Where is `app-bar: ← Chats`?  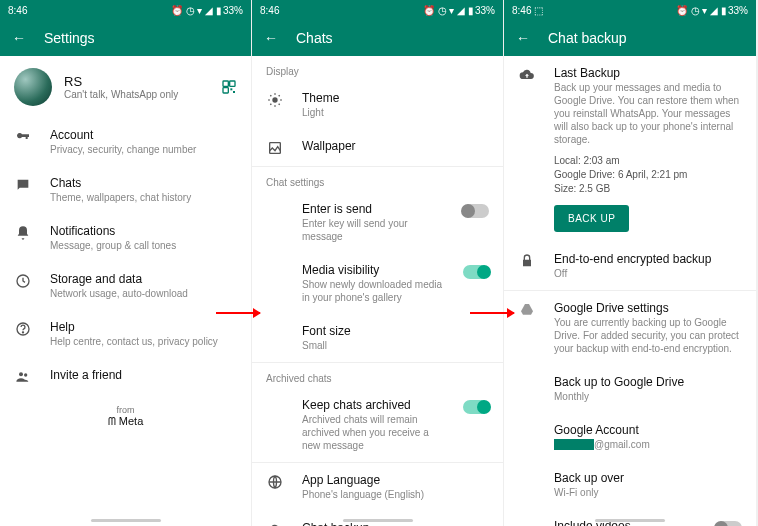
app-bar: ← Chats is located at coordinates (378, 38).